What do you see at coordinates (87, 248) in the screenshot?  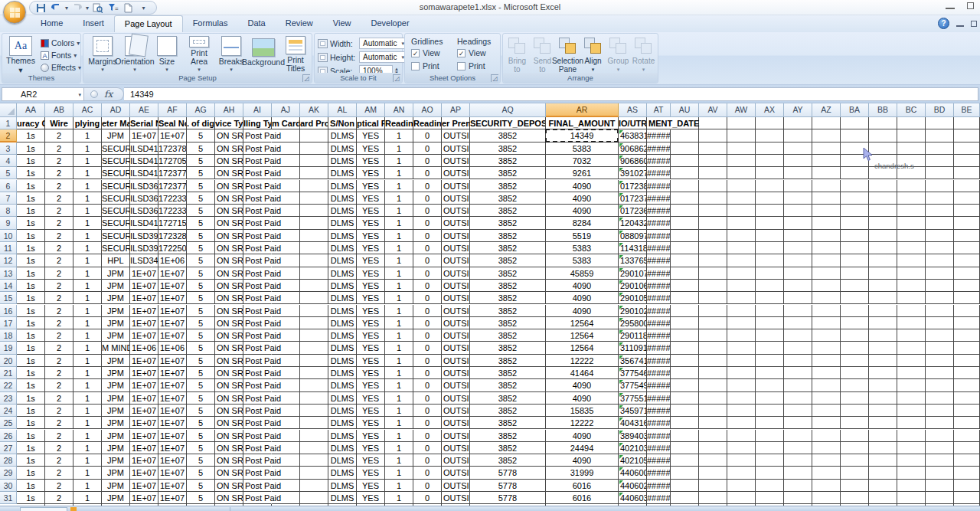 I see `cell-AC11: 1` at bounding box center [87, 248].